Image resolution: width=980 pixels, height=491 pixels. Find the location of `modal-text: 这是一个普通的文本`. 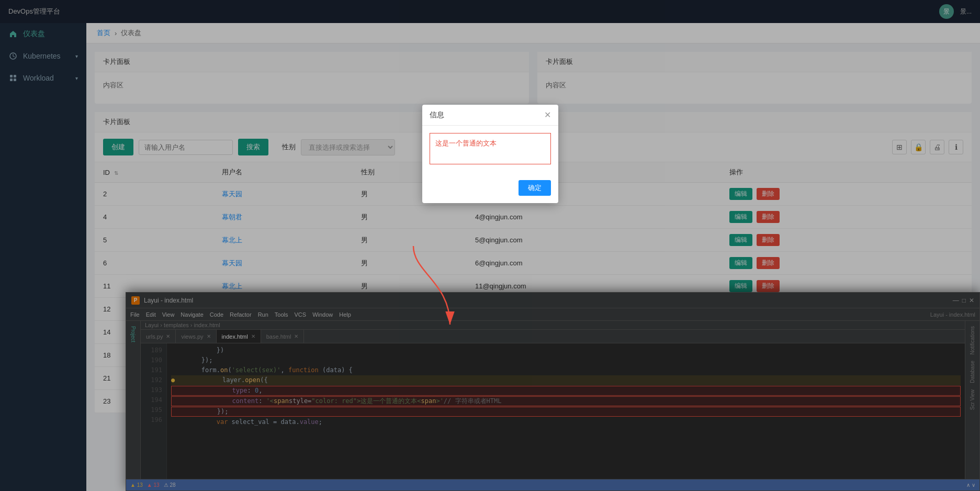

modal-text: 这是一个普通的文本 is located at coordinates (466, 143).